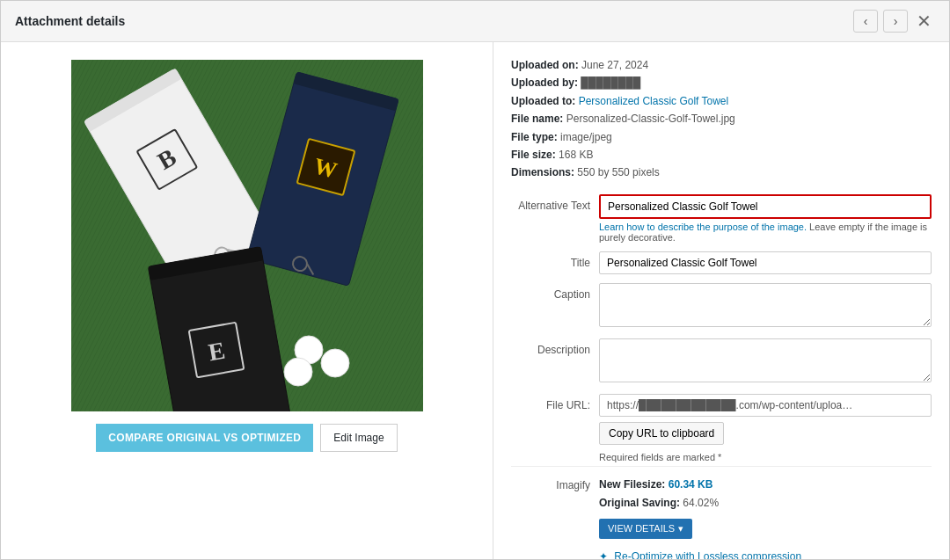  Describe the element at coordinates (765, 362) in the screenshot. I see `description-wrap` at that location.